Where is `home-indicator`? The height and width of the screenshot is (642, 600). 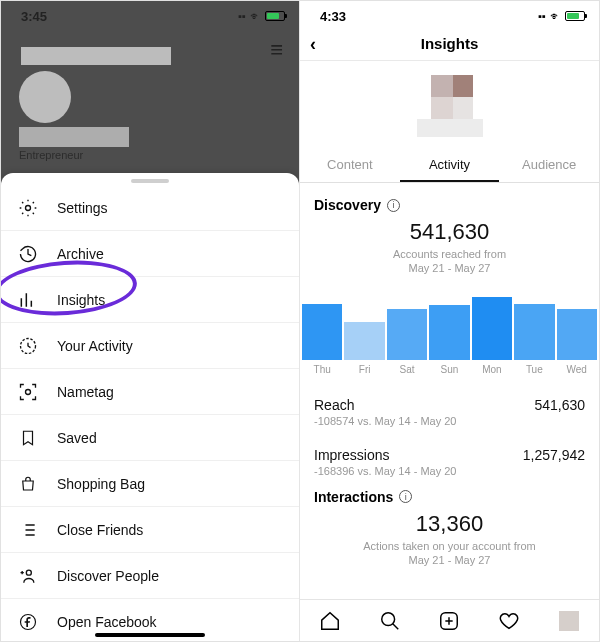
home-indicator is located at coordinates (150, 635).